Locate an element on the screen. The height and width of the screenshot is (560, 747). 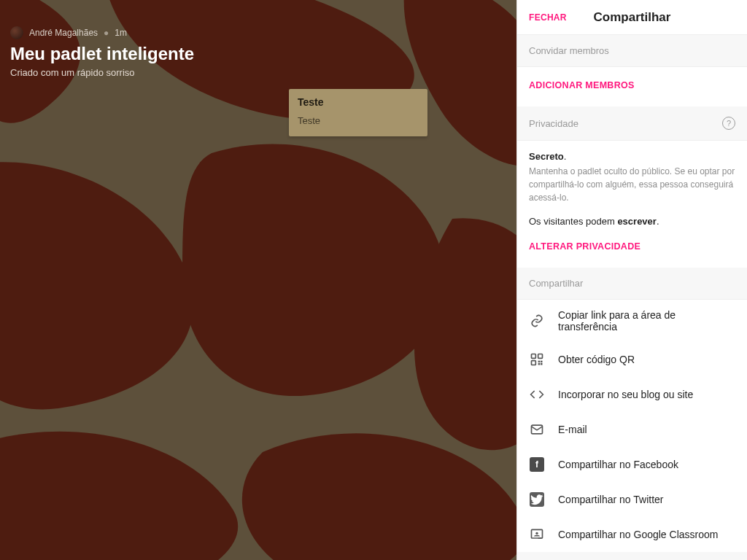
author-avatar is located at coordinates (17, 33).